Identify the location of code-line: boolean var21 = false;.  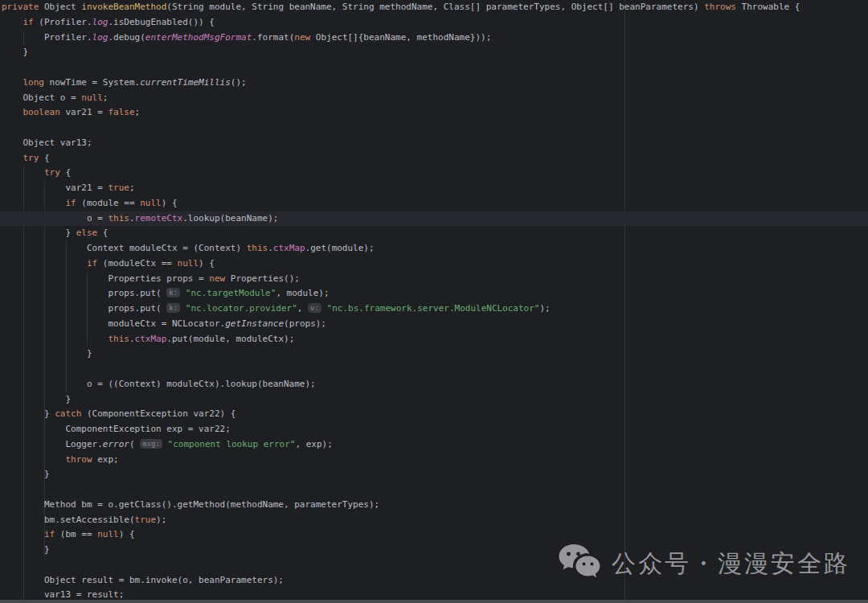
(434, 113).